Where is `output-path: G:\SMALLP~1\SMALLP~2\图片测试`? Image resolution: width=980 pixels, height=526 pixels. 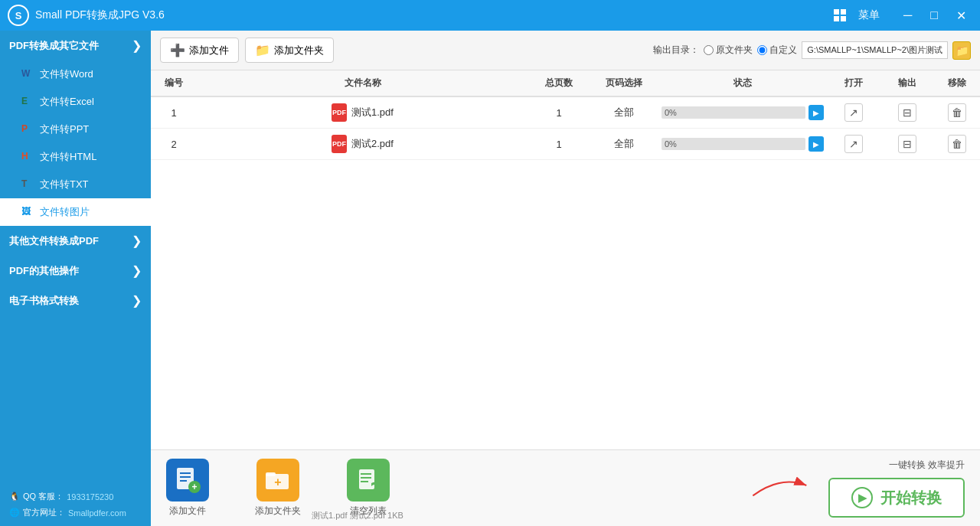 output-path: G:\SMALLP~1\SMALLP~2\图片测试 is located at coordinates (874, 51).